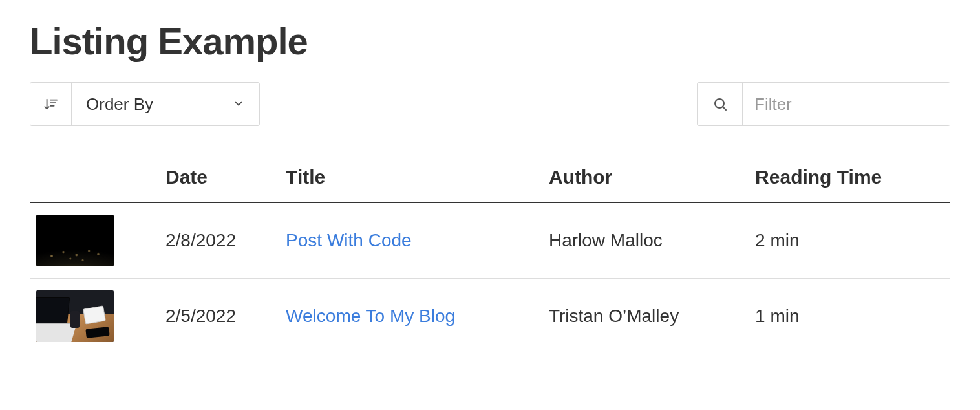  I want to click on col-date-header: Date, so click(219, 180).